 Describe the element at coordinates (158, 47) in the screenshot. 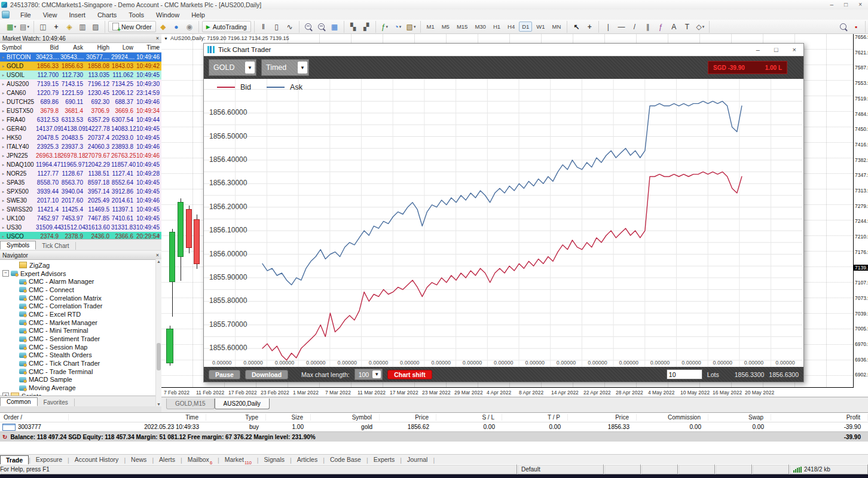

I see `scroll-up-icon: ▲` at that location.